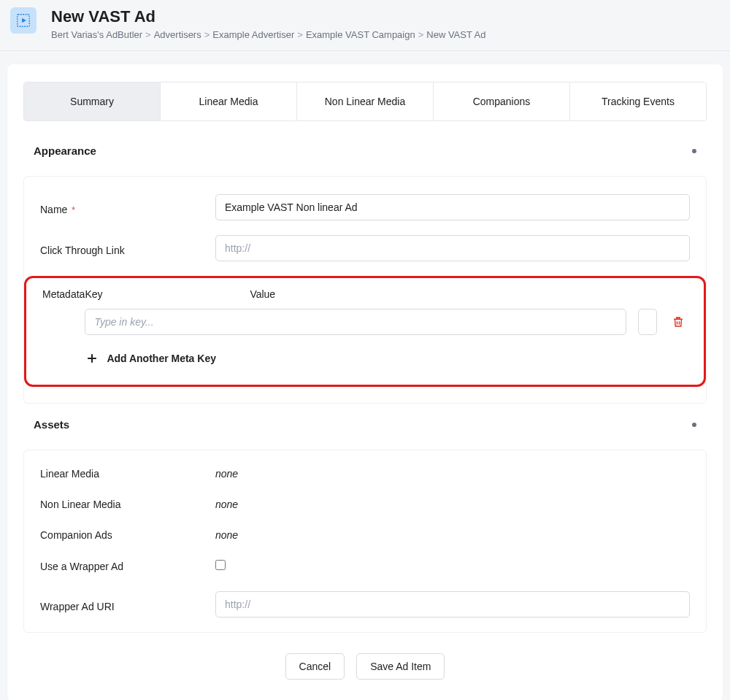 The width and height of the screenshot is (730, 700). What do you see at coordinates (365, 101) in the screenshot?
I see `tab-non-linear-media: Non Linear Media` at bounding box center [365, 101].